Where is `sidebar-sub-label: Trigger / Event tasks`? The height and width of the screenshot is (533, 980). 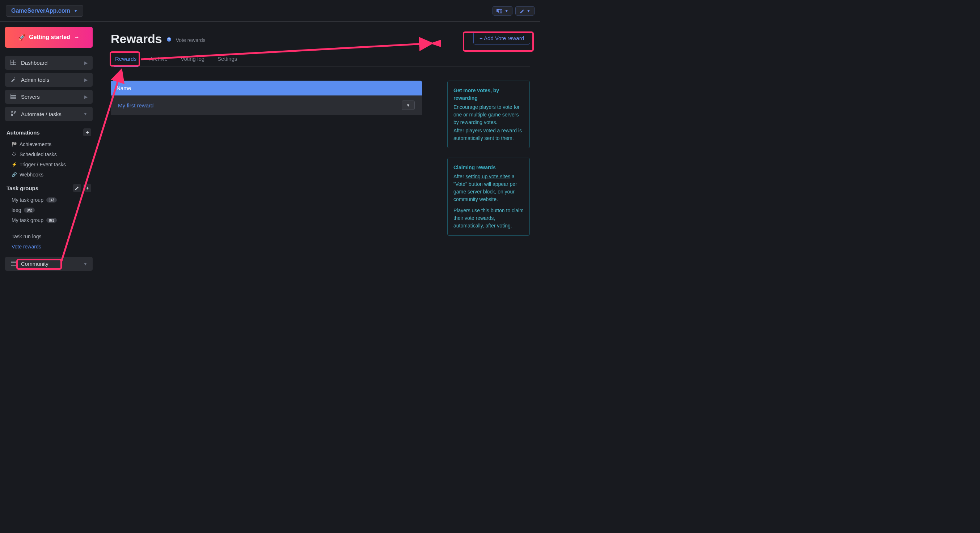 sidebar-sub-label: Trigger / Event tasks is located at coordinates (43, 164).